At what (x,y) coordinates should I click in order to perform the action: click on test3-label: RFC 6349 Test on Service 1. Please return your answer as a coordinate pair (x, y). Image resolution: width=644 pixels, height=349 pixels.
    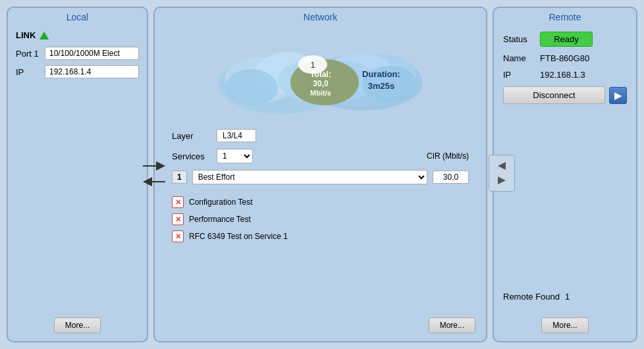
    Looking at the image, I should click on (238, 236).